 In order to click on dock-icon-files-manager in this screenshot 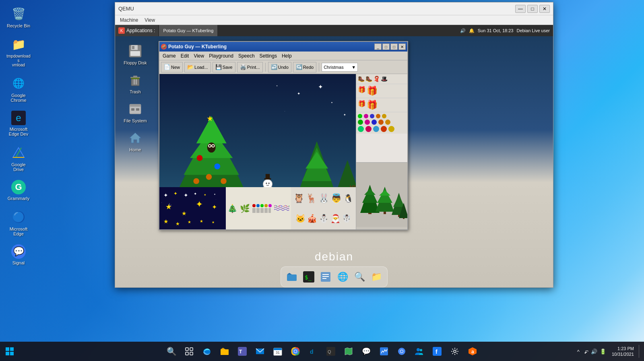, I will do `click(292, 277)`.